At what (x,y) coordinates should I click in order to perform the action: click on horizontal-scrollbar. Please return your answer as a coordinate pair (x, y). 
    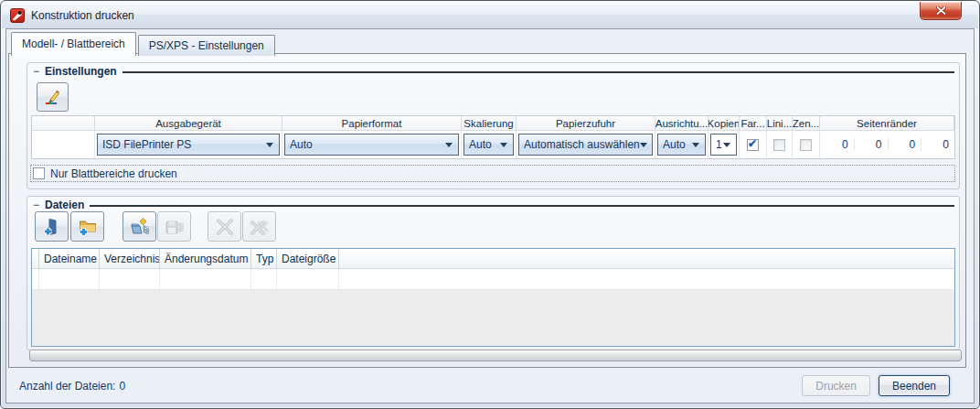
    Looking at the image, I should click on (495, 355).